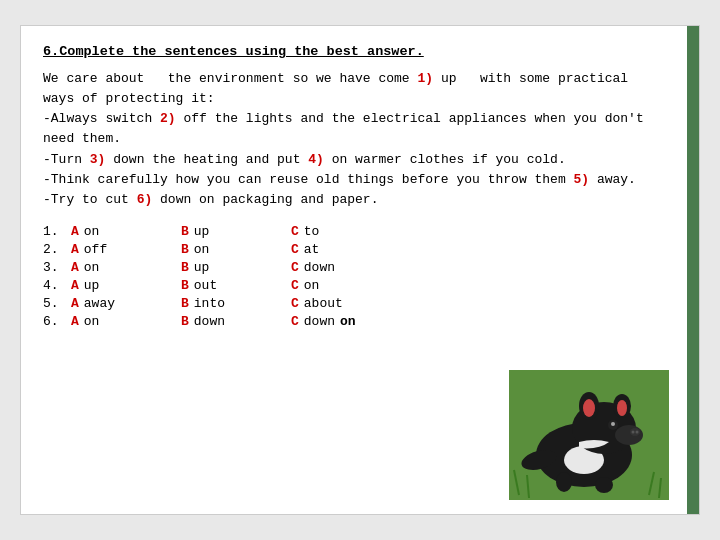 The width and height of the screenshot is (720, 540). I want to click on slide-title: 6.Complete the sentences using the best …, so click(360, 52).